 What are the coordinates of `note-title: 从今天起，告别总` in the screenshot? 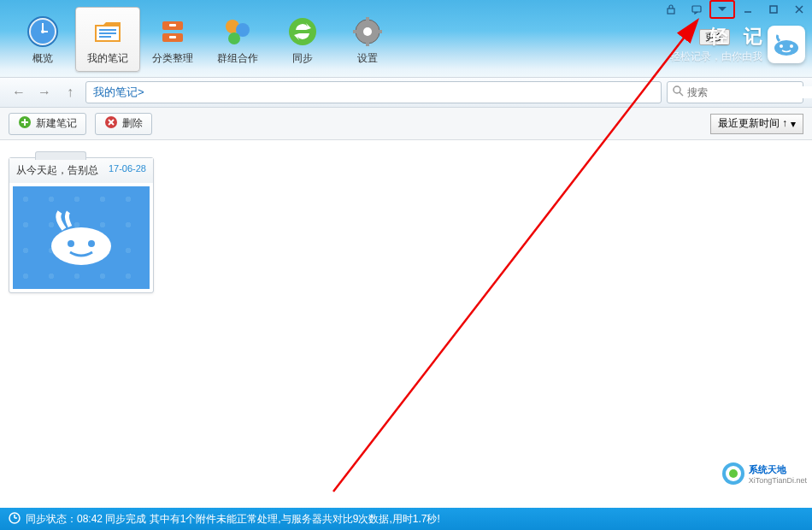 It's located at (57, 171).